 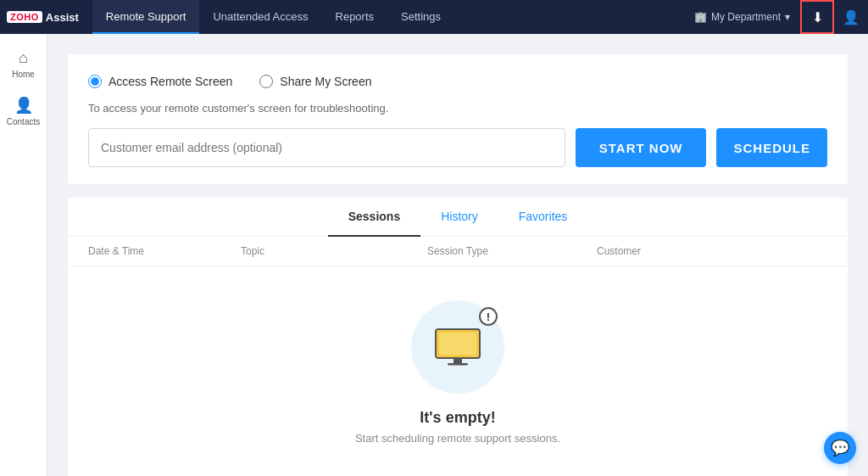 What do you see at coordinates (458, 81) in the screenshot?
I see `radio-row: Access Remote Screen Share My Screen` at bounding box center [458, 81].